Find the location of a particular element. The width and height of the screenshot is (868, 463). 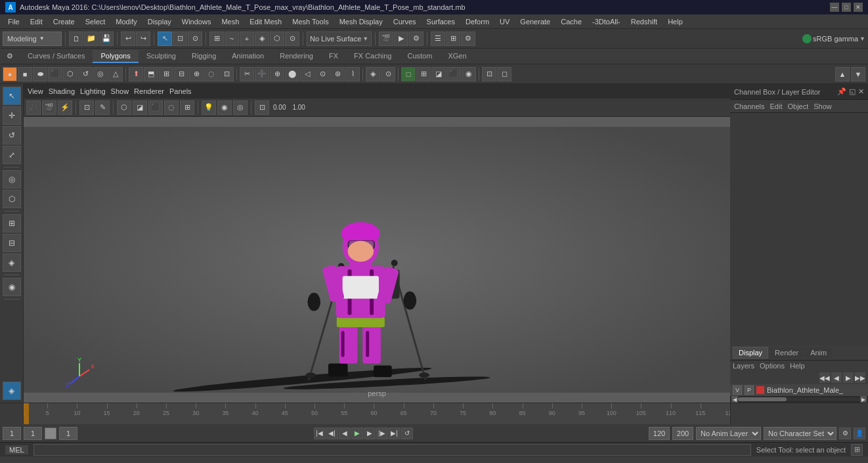

layer-color-swatch is located at coordinates (760, 390).